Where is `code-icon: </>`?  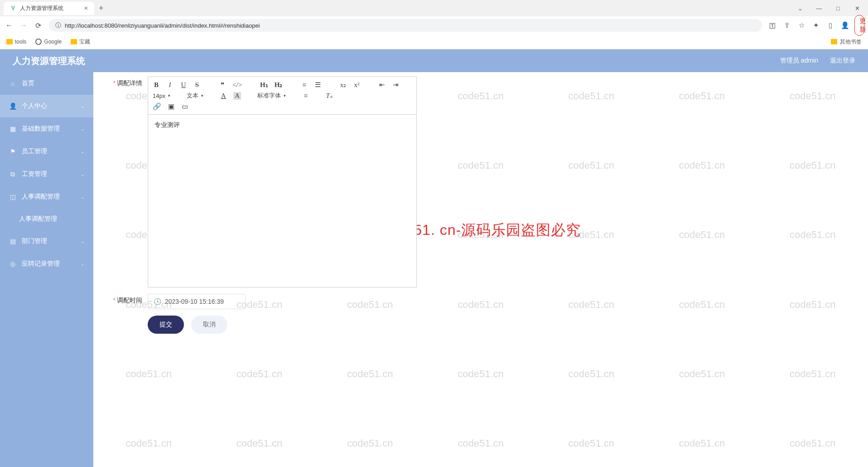
code-icon: </> is located at coordinates (237, 85).